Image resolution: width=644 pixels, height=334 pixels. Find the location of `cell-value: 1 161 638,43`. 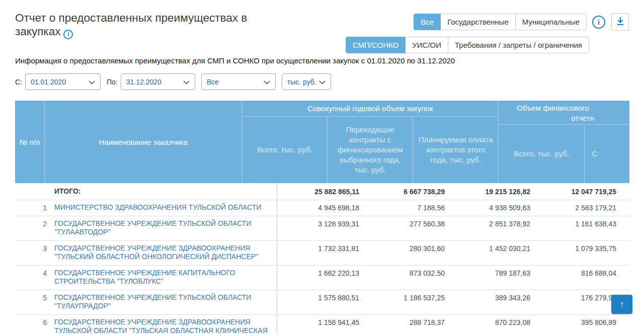

cell-value: 1 161 638,43 is located at coordinates (577, 228).